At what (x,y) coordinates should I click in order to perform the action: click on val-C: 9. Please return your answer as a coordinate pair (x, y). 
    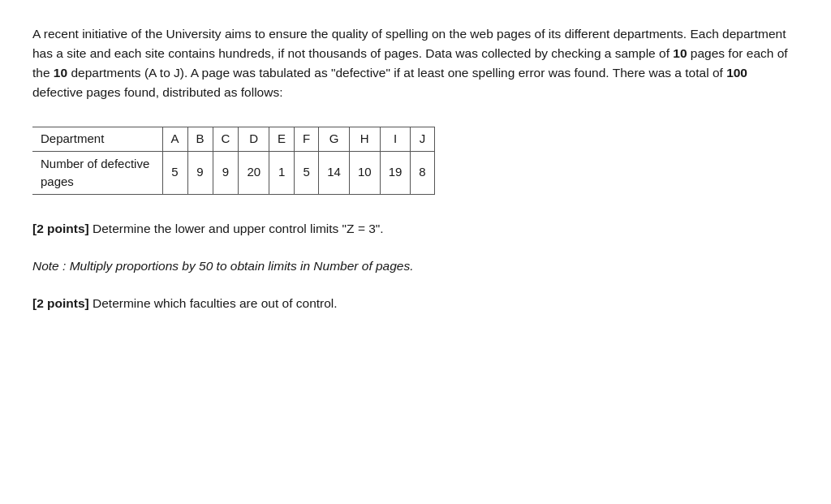
    Looking at the image, I should click on (226, 172).